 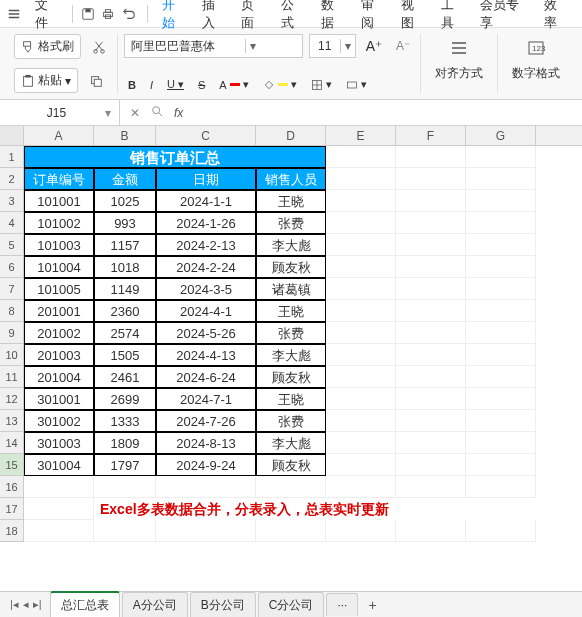 I want to click on row-header: 1, so click(x=12, y=157).